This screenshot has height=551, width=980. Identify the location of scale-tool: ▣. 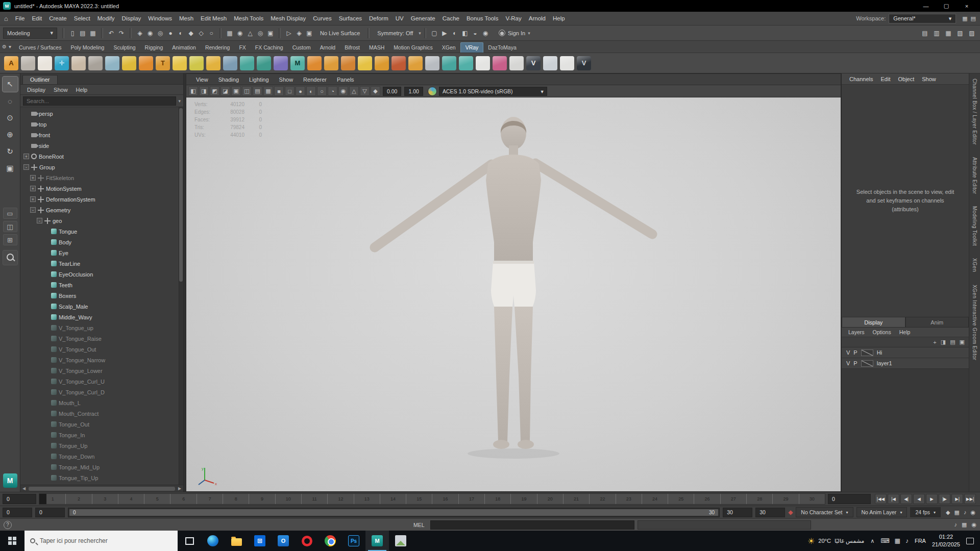
(10, 168).